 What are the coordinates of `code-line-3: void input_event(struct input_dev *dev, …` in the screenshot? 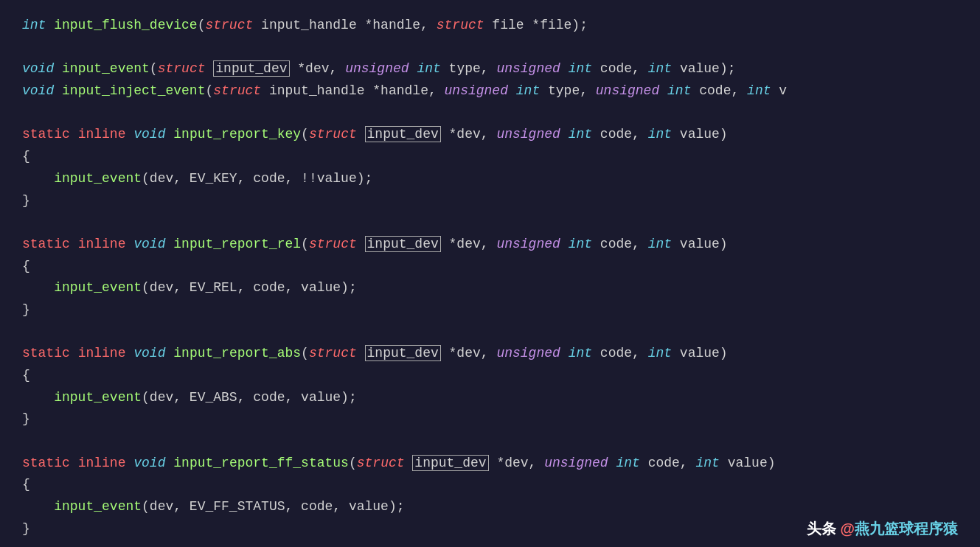 It's located at (490, 69).